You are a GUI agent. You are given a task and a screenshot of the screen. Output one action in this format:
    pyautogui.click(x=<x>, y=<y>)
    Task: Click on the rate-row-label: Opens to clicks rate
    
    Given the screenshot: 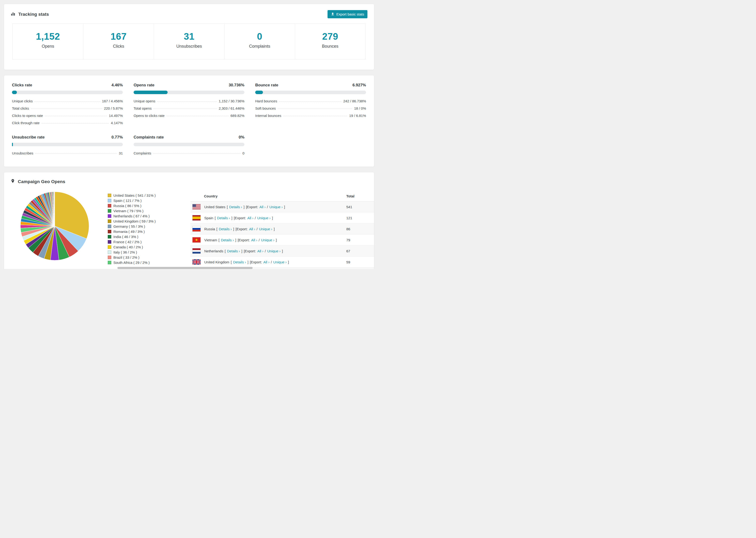 What is the action you would take?
    pyautogui.click(x=149, y=116)
    